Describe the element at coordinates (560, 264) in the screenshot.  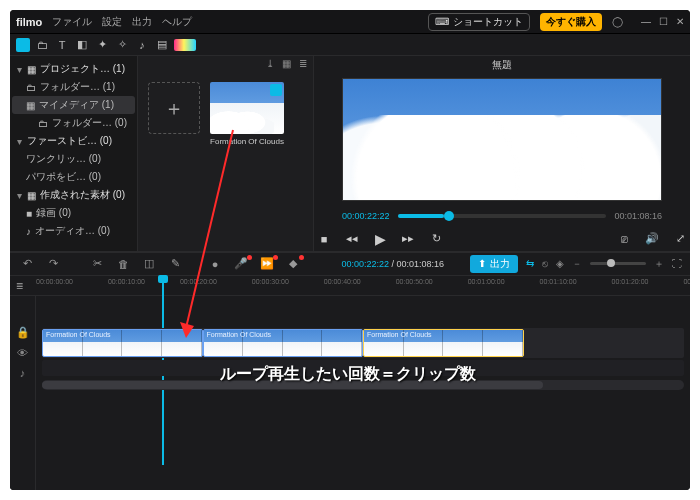
I see `marker-tool-button: ◈` at that location.